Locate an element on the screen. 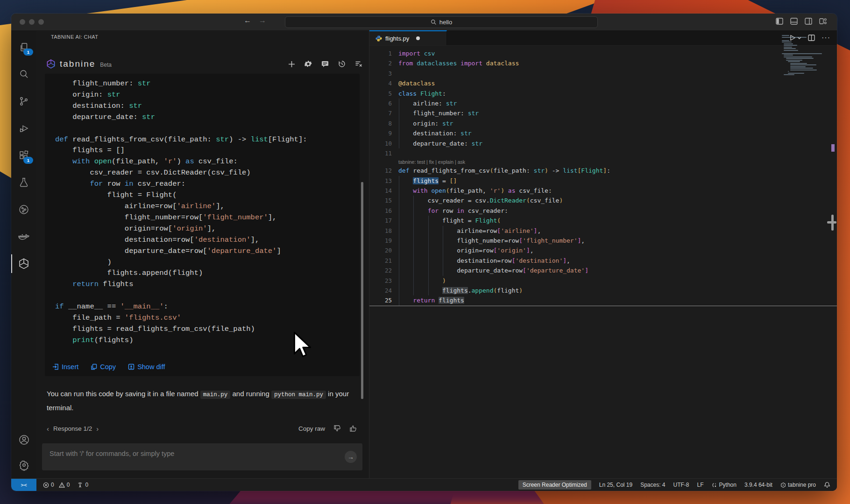  clear-chat-button is located at coordinates (359, 64).